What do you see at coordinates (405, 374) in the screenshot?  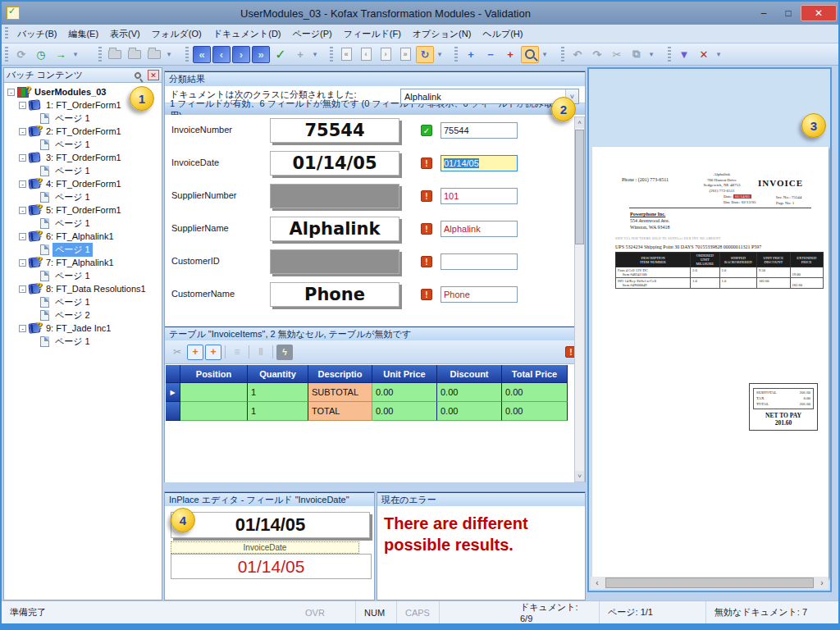 I see `column-header: Unit Price` at bounding box center [405, 374].